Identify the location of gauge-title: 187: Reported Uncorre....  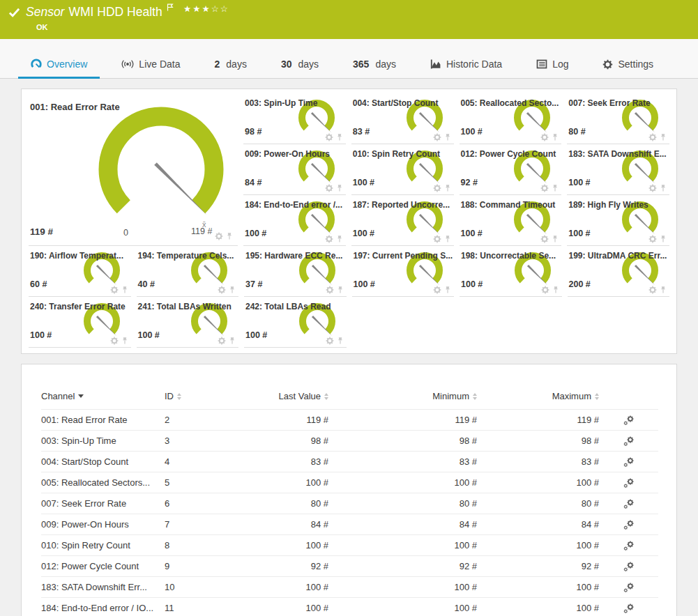
(403, 202).